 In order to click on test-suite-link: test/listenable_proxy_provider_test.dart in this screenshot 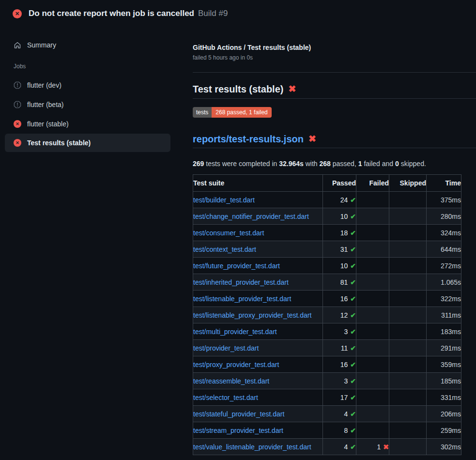, I will do `click(252, 315)`.